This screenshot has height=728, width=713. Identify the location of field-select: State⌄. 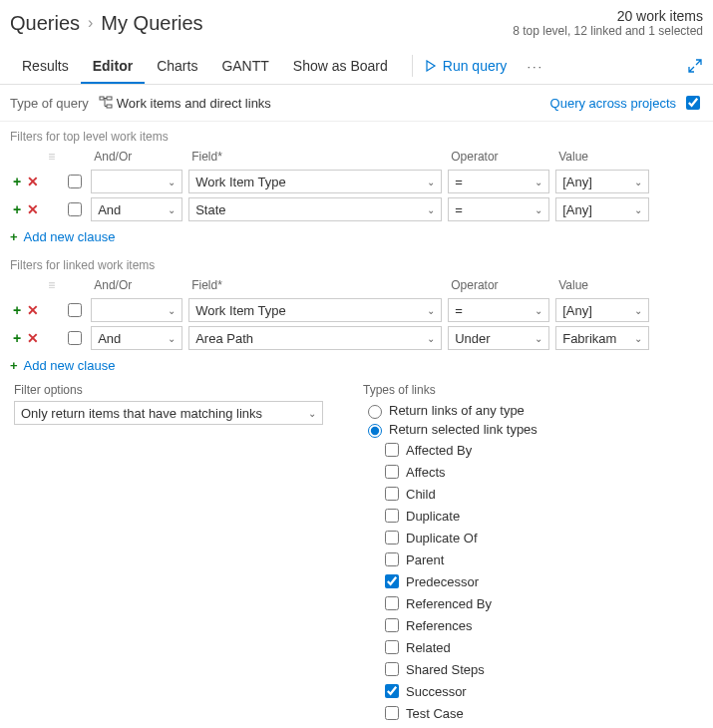
(315, 209).